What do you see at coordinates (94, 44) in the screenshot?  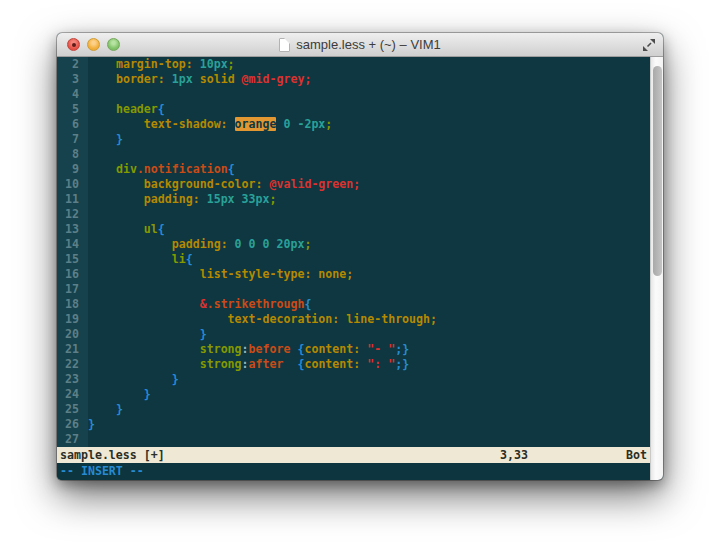 I see `minimize-button` at bounding box center [94, 44].